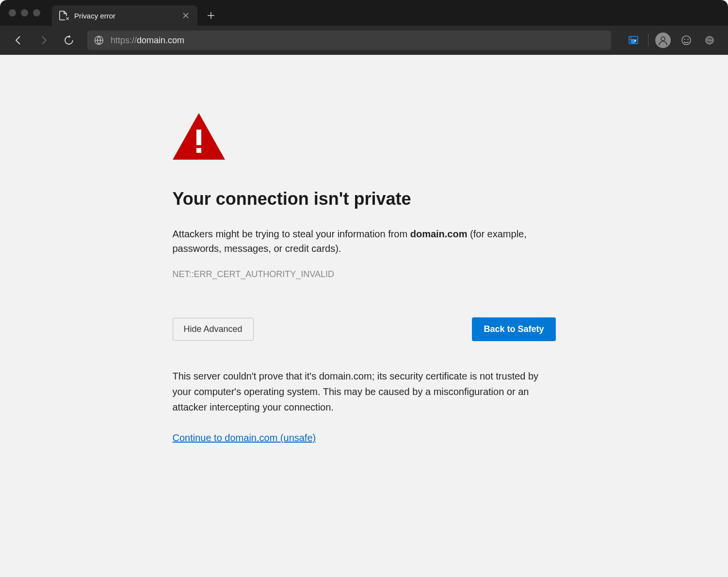  I want to click on warning-triangle-icon, so click(364, 136).